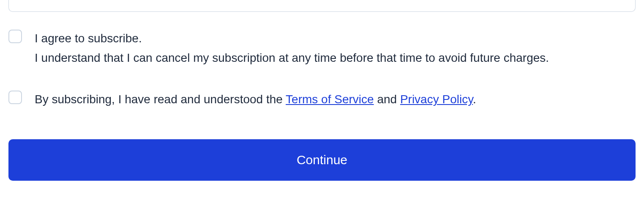 This screenshot has height=215, width=644. I want to click on terms-of-service-link: Terms of Service, so click(330, 99).